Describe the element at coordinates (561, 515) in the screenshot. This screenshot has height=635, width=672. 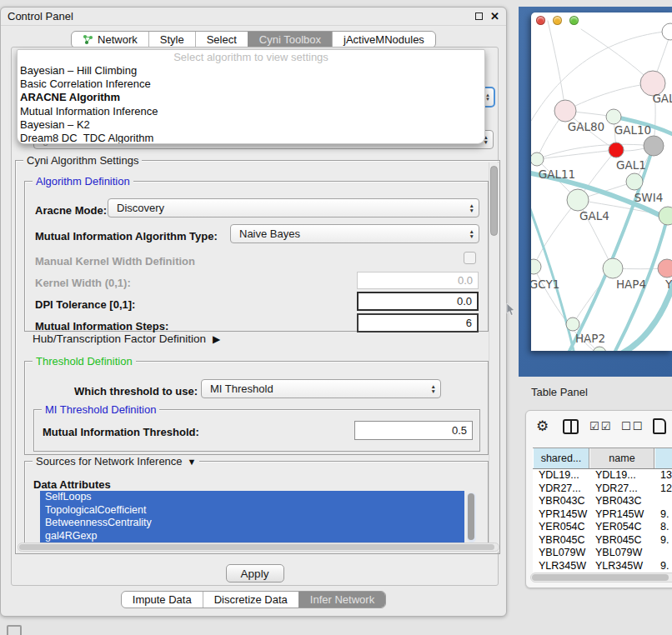
I see `table-cell: YPR145W` at that location.